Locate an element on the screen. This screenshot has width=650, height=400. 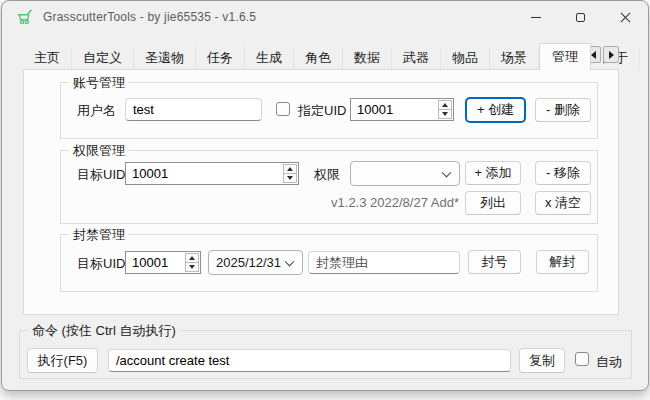
ban-group: 封禁管理 目标UID 2025/12/31 封号 解封 is located at coordinates (329, 263).